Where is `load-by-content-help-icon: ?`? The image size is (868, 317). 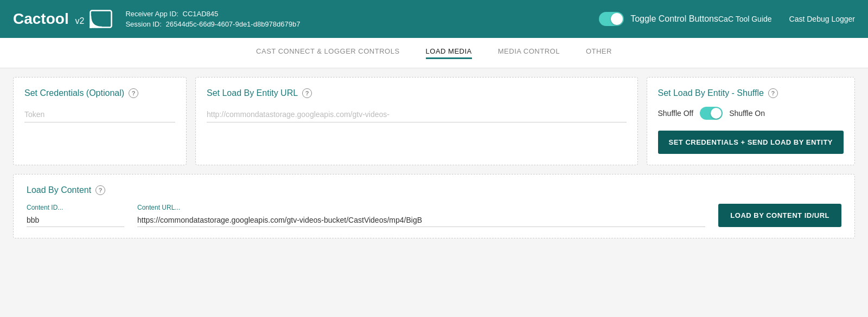
load-by-content-help-icon: ? is located at coordinates (100, 190).